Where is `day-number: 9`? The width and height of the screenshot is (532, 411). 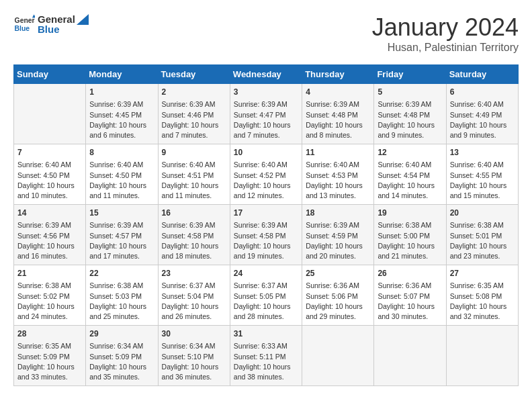 day-number: 9 is located at coordinates (194, 153).